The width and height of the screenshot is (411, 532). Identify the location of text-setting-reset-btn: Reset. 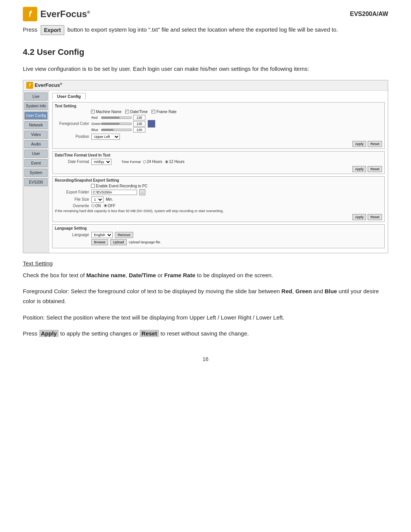
(375, 144).